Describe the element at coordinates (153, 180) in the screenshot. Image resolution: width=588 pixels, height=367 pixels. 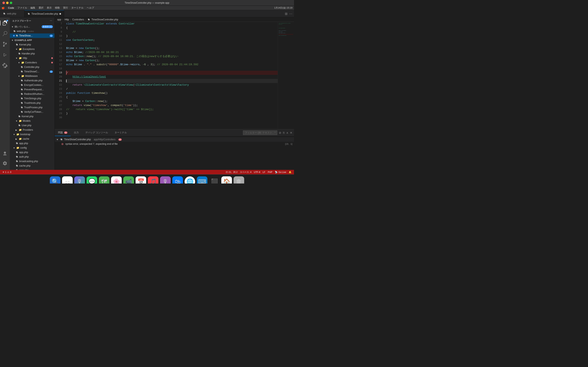
I see `dock-music: 🎵` at that location.